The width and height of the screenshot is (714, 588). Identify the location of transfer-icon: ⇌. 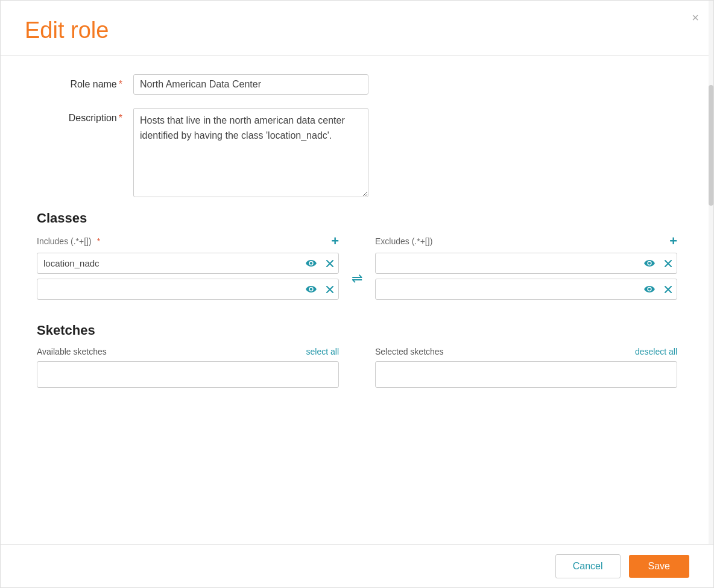
(357, 279).